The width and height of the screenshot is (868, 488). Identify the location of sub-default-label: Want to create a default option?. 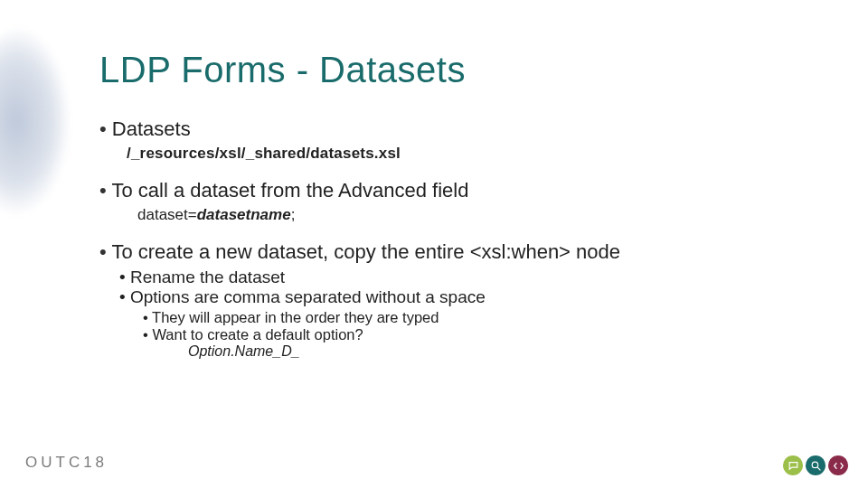
(257, 334).